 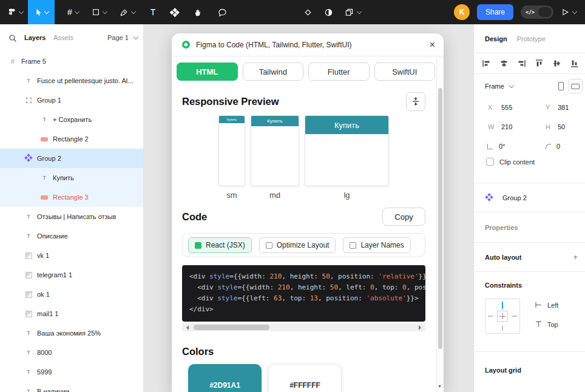 What do you see at coordinates (72, 61) in the screenshot?
I see `layer-row: #Frame 5` at bounding box center [72, 61].